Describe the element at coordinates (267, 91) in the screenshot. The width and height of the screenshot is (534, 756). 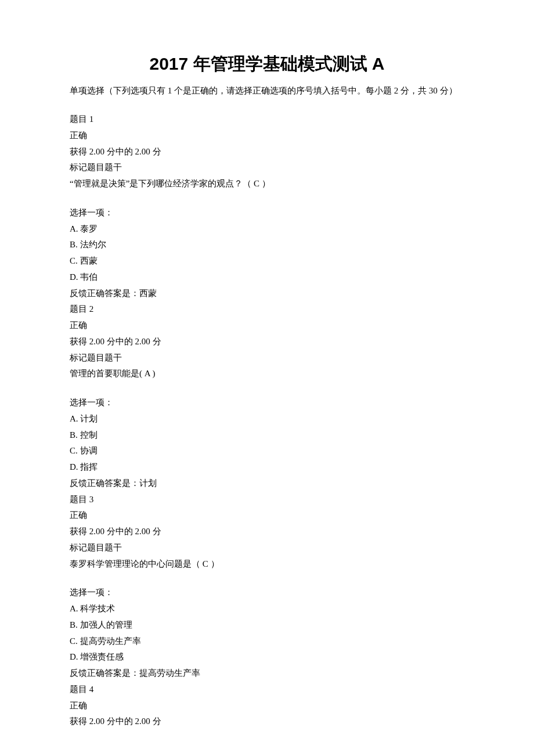
I see `section-instructions: 单项选择（下列选项只有 1 个是正确的，请选择正确选项的序号填入括号中。每小题 …` at that location.